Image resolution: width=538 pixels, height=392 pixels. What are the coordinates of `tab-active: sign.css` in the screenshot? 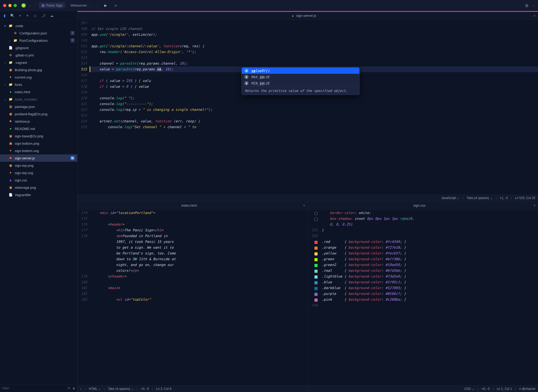 It's located at (420, 205).